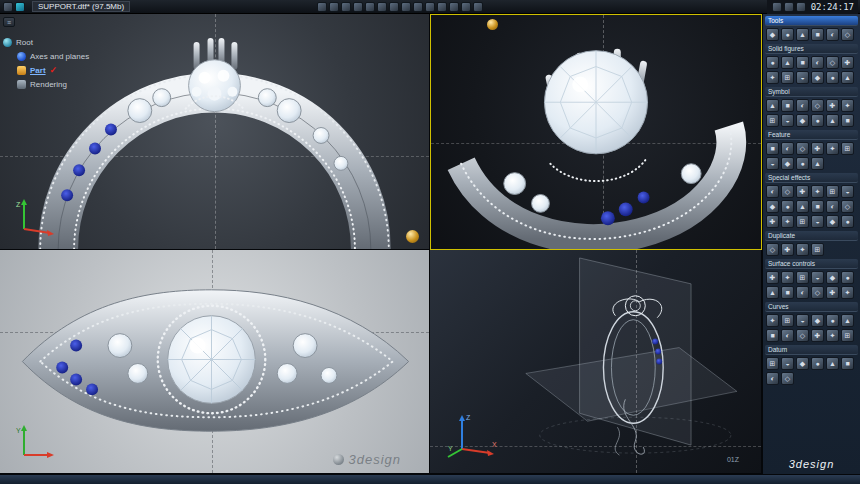  I want to click on camera-icon, so click(358, 7).